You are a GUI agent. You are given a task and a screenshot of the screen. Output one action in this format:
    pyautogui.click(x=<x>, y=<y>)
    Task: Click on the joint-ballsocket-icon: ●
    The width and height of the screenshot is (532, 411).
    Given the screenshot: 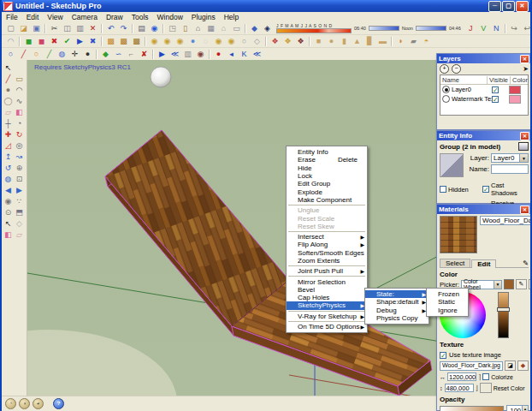 What is the action you would take?
    pyautogui.click(x=87, y=55)
    